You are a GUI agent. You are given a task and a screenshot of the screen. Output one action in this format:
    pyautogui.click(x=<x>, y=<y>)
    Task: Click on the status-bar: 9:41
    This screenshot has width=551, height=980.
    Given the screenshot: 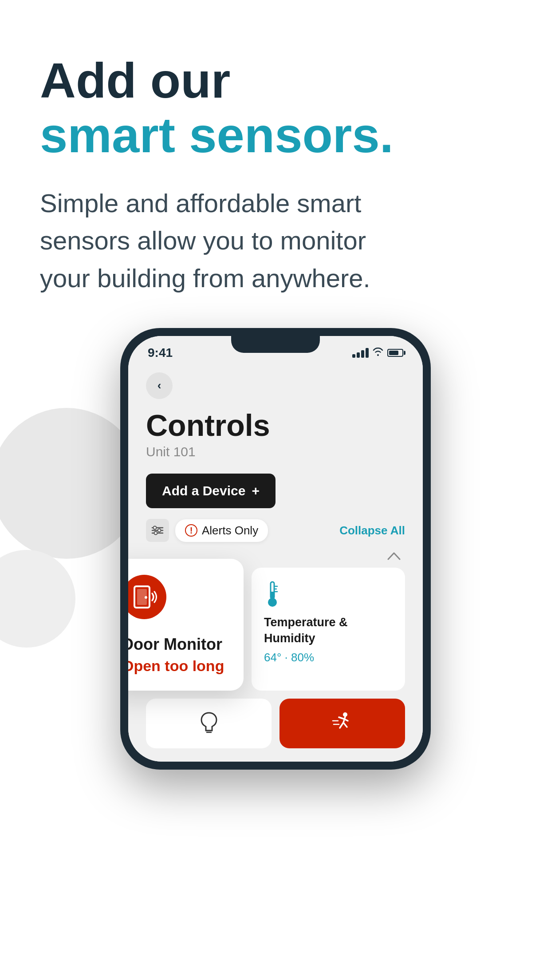 What is the action you would take?
    pyautogui.click(x=276, y=350)
    